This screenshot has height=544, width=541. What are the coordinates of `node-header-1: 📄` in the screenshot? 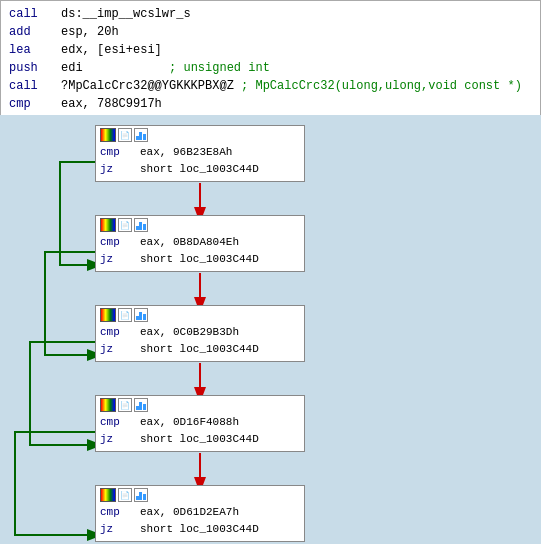 It's located at (200, 135).